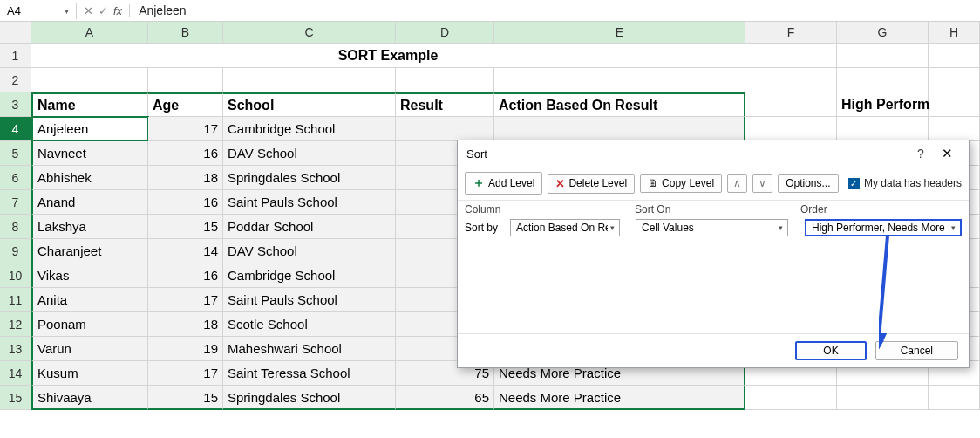  I want to click on cell-B10: 16, so click(186, 276).